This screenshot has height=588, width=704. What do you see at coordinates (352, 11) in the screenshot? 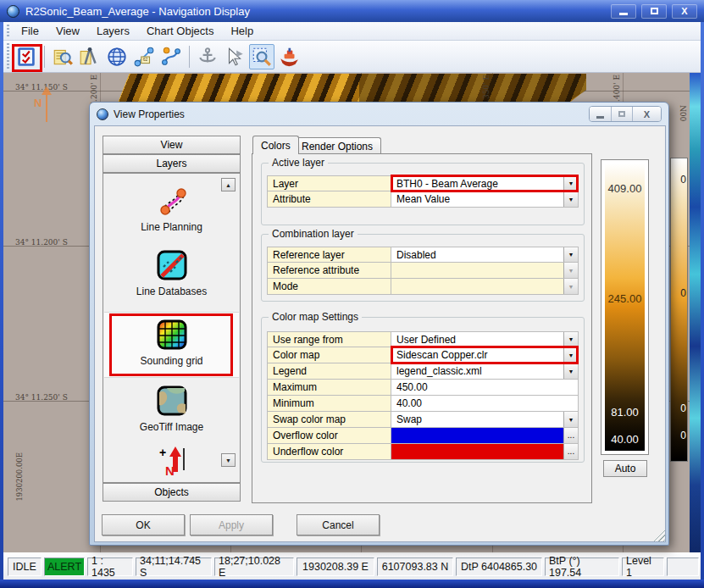
I see `window-titlebar: R2Sonic_Beam_Average - Navigation Displa…` at bounding box center [352, 11].